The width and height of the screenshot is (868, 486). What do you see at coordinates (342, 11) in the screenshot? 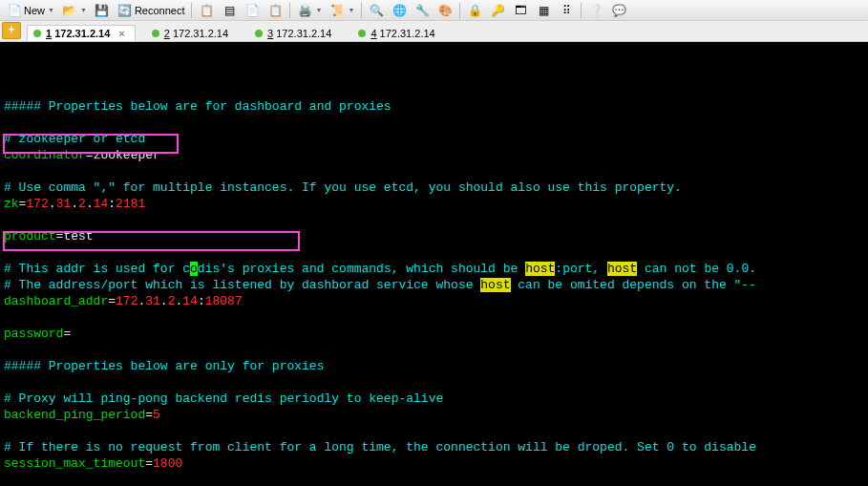
I see `recent-button: 📜▼` at bounding box center [342, 11].